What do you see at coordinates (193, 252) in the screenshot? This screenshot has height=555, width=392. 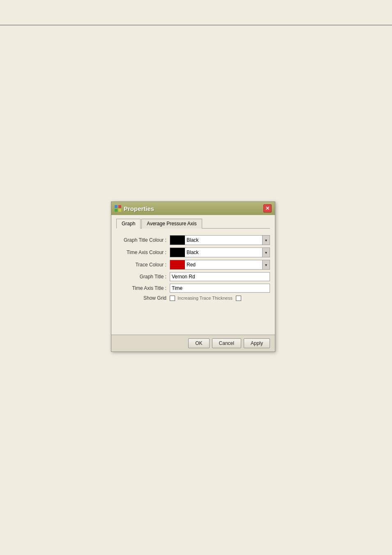 I see `time-axis-colour-row: Time Axis Colour : Black ▾` at bounding box center [193, 252].